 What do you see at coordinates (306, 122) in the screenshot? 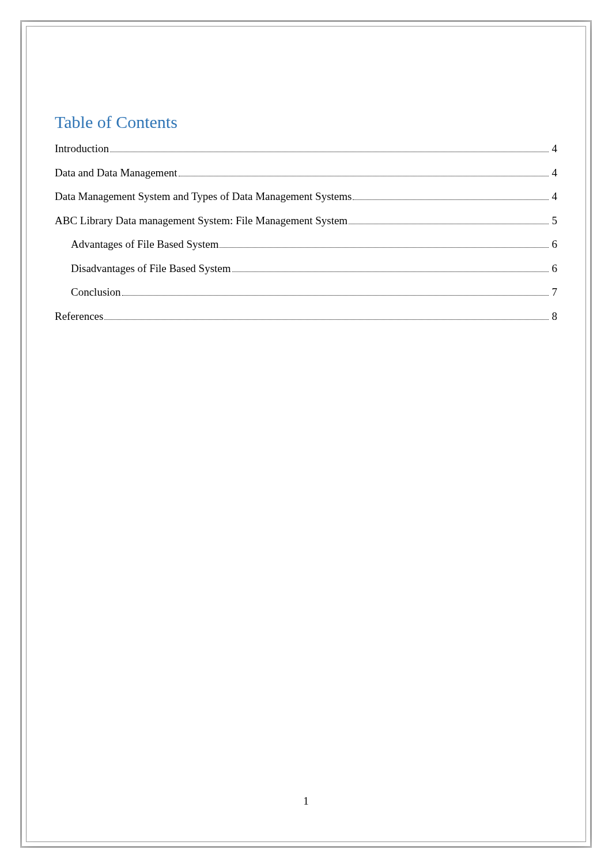
I see `toc-title: Table of Contents` at bounding box center [306, 122].